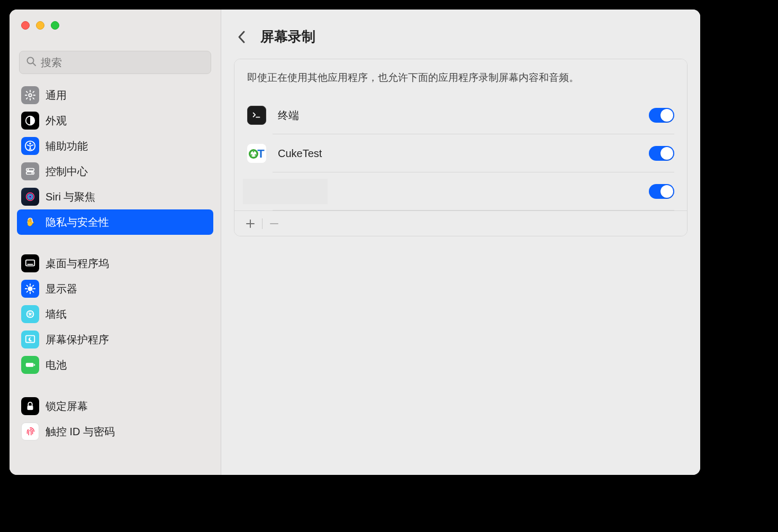 This screenshot has width=778, height=532. Describe the element at coordinates (77, 222) in the screenshot. I see `sidebar-item-label: 隐私与安全性` at that location.